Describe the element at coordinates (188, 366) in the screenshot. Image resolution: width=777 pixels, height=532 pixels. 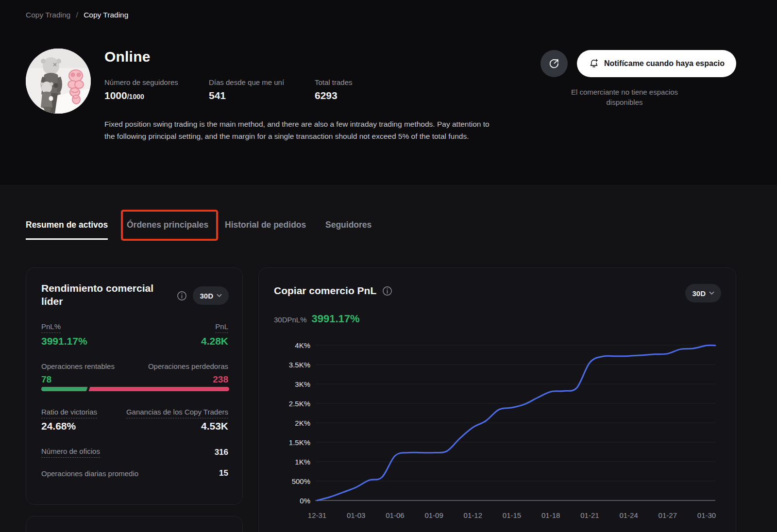
I see `losing-trades-label: Operaciones perdedoras` at that location.